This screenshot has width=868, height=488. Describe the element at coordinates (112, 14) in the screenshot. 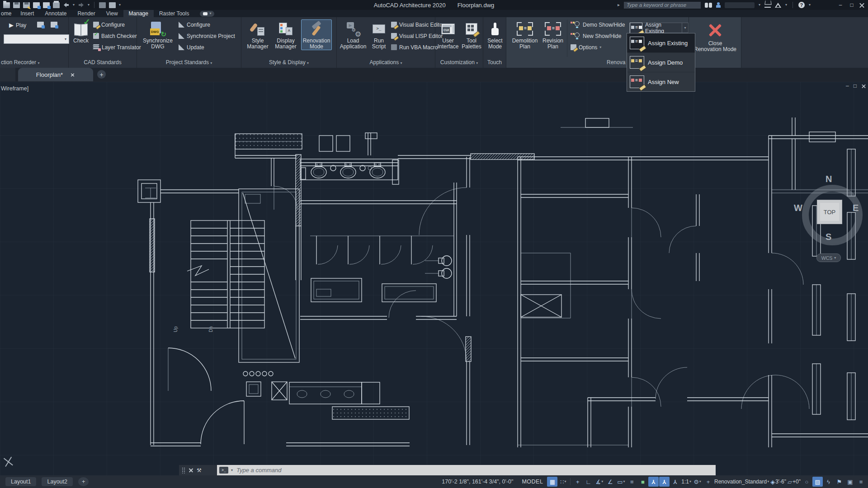

I see `tab-view: View` at that location.